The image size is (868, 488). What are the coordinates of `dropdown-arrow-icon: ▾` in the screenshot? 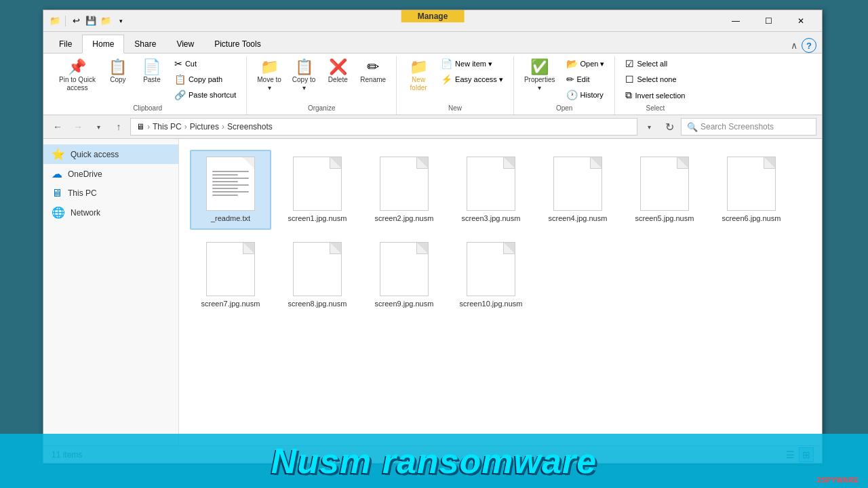 It's located at (121, 21).